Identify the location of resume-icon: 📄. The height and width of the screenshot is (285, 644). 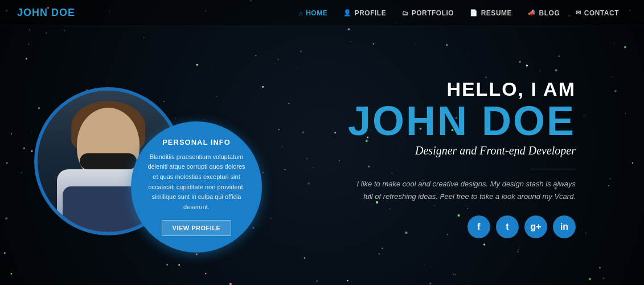
(474, 13).